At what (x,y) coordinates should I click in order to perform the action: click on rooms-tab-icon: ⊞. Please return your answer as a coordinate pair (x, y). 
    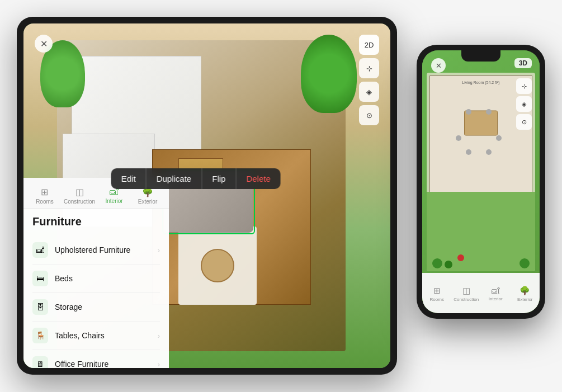
    Looking at the image, I should click on (45, 192).